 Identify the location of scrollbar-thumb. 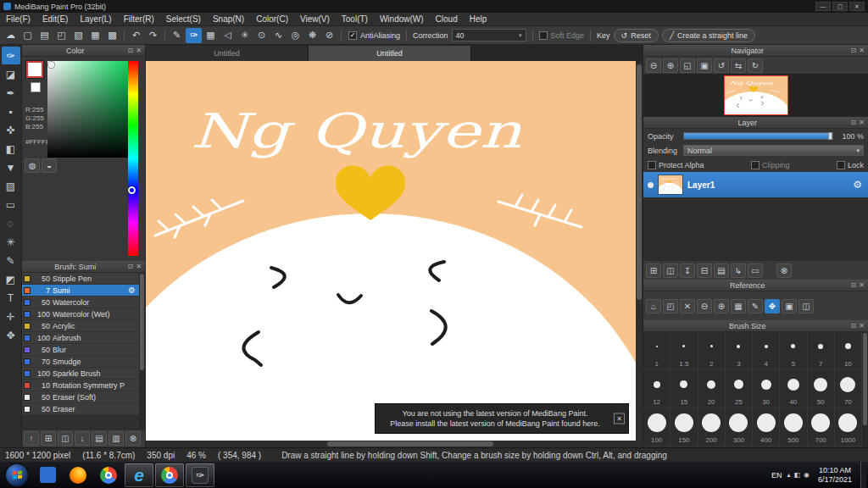
(410, 444).